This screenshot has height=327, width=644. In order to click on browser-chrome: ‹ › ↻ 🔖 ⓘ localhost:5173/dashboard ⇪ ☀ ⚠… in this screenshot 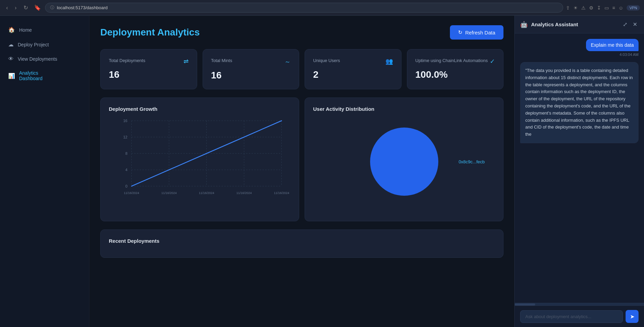, I will do `click(322, 8)`.